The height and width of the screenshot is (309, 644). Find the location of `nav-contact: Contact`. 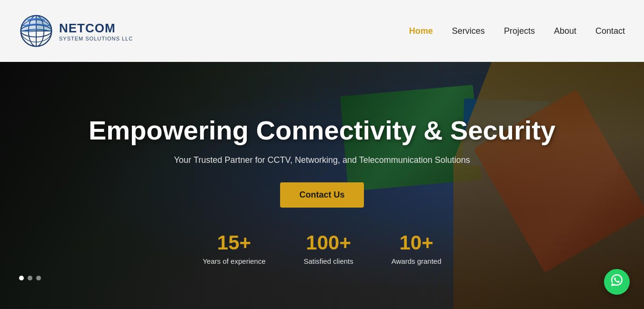

nav-contact: Contact is located at coordinates (610, 31).